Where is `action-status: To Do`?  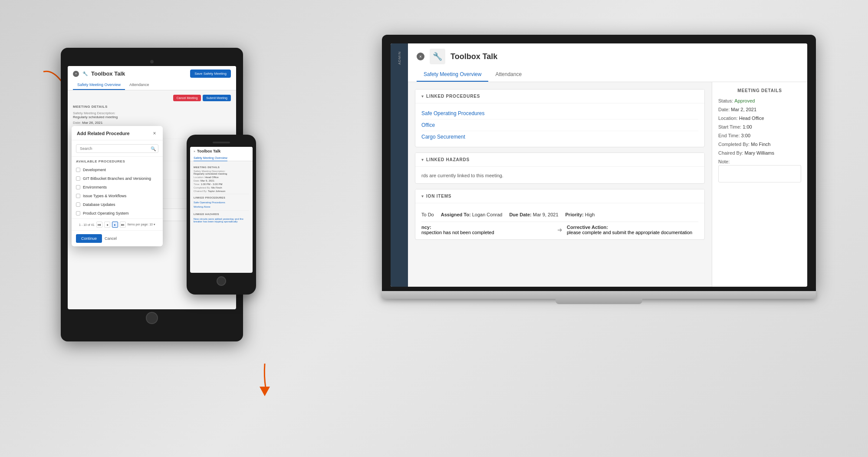 action-status: To Do is located at coordinates (428, 215).